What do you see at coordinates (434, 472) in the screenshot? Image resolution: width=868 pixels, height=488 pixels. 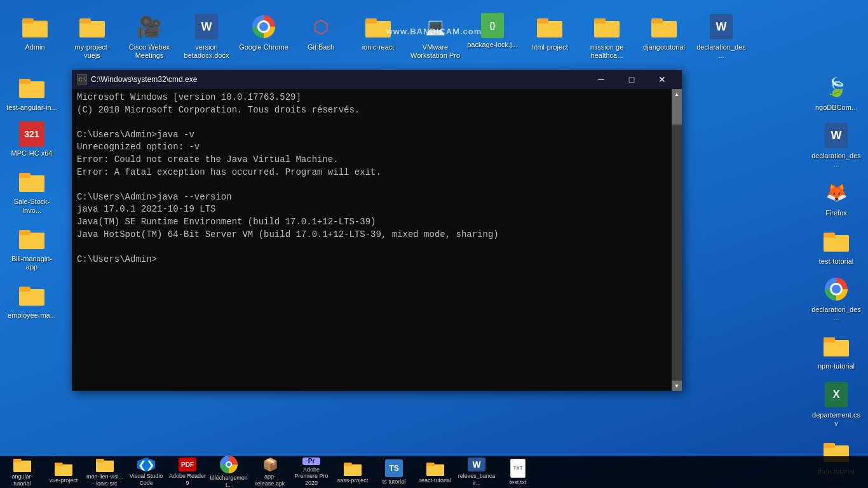 I see `taskbar: angular-tutorial vue-project mon-lien-vi…` at bounding box center [434, 472].